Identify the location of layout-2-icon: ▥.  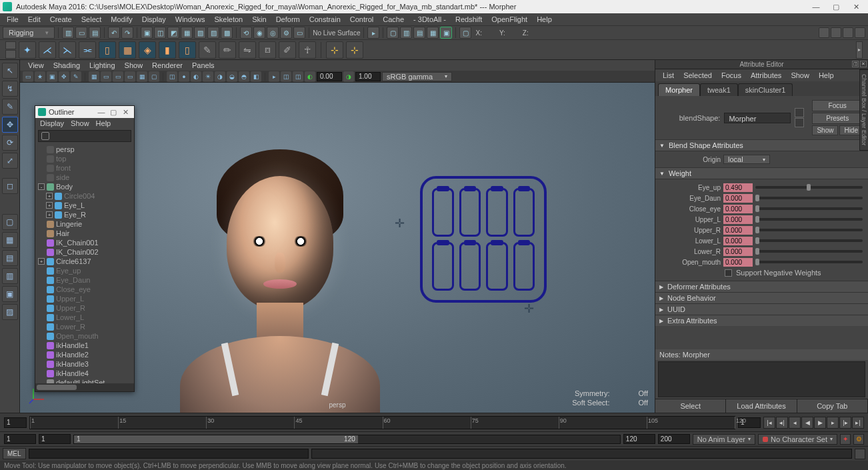
(406, 33).